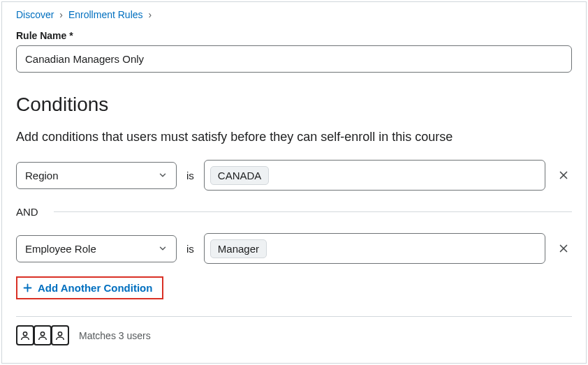  I want to click on condition-attribute-value: Employee Role, so click(61, 248).